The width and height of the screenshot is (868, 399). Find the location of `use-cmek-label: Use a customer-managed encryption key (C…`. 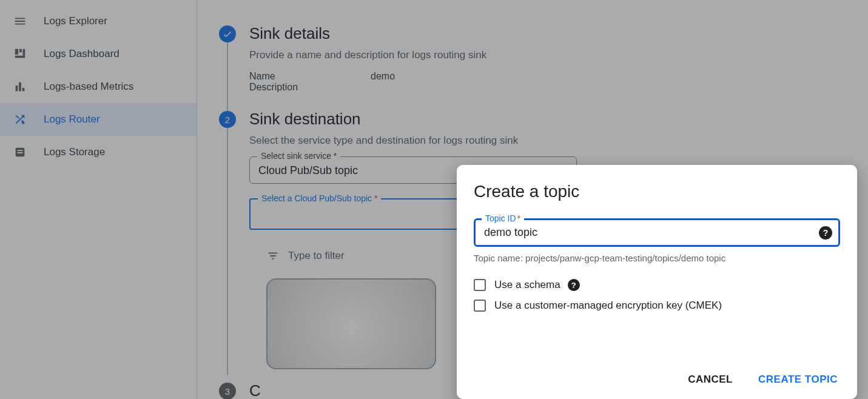

use-cmek-label: Use a customer-managed encryption key (C… is located at coordinates (608, 306).